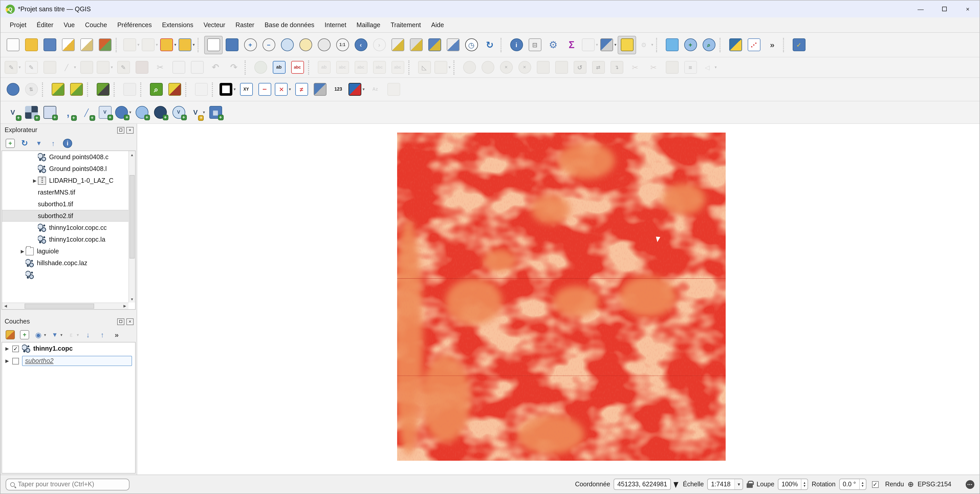 The width and height of the screenshot is (980, 494). What do you see at coordinates (279, 67) in the screenshot?
I see `pin-labels-icon: ab` at bounding box center [279, 67].